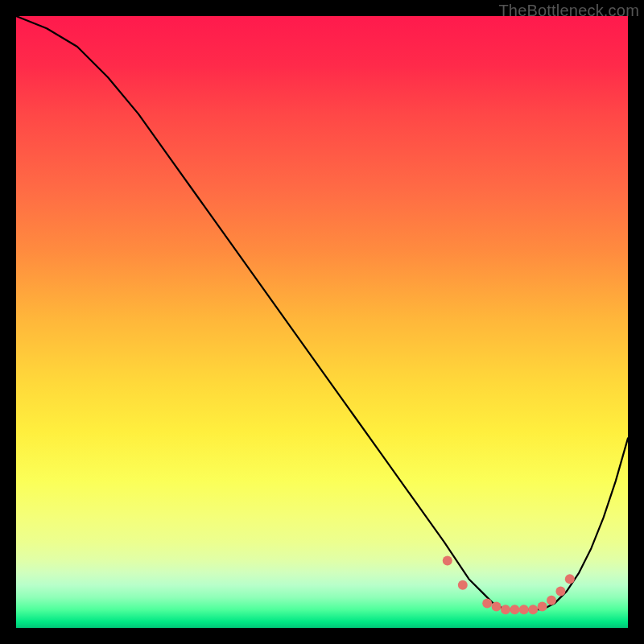  What do you see at coordinates (509, 584) in the screenshot?
I see `highlight-dots` at bounding box center [509, 584].